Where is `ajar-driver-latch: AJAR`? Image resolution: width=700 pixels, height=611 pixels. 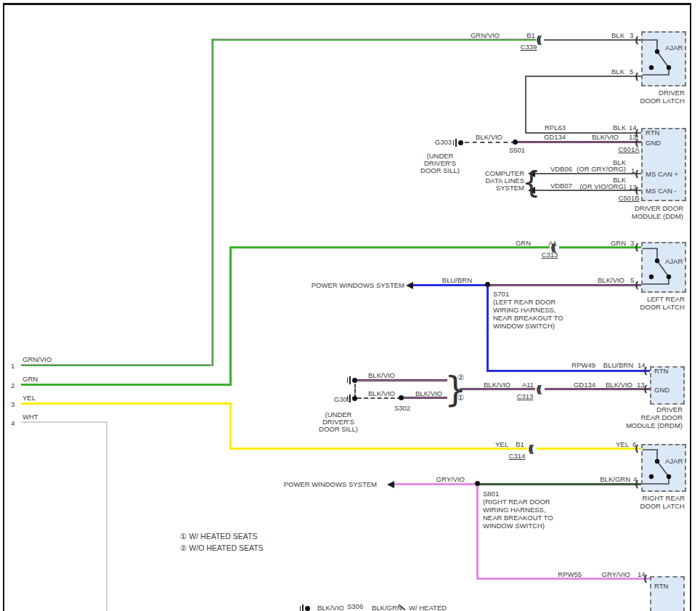 ajar-driver-latch: AJAR is located at coordinates (674, 48).